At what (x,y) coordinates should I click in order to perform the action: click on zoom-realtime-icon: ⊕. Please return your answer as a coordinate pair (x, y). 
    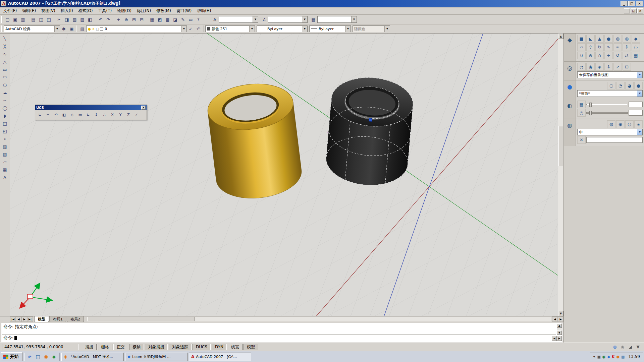
    Looking at the image, I should click on (126, 19).